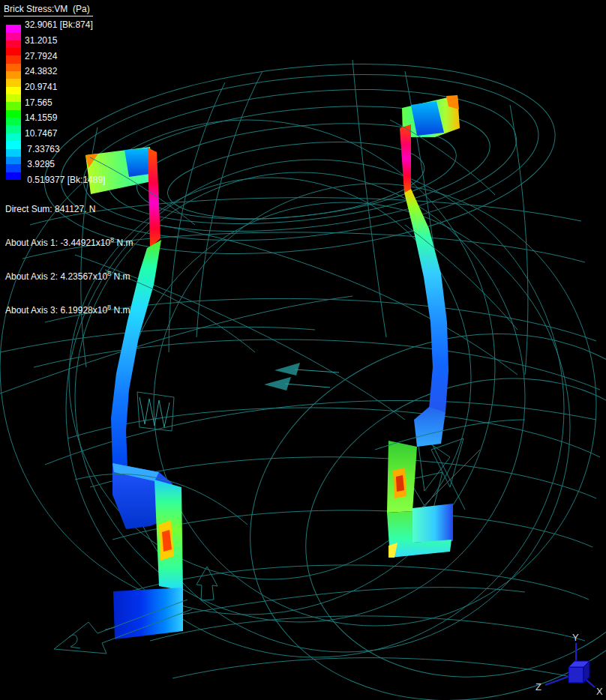  I want to click on triad-y-label: Y, so click(576, 637).